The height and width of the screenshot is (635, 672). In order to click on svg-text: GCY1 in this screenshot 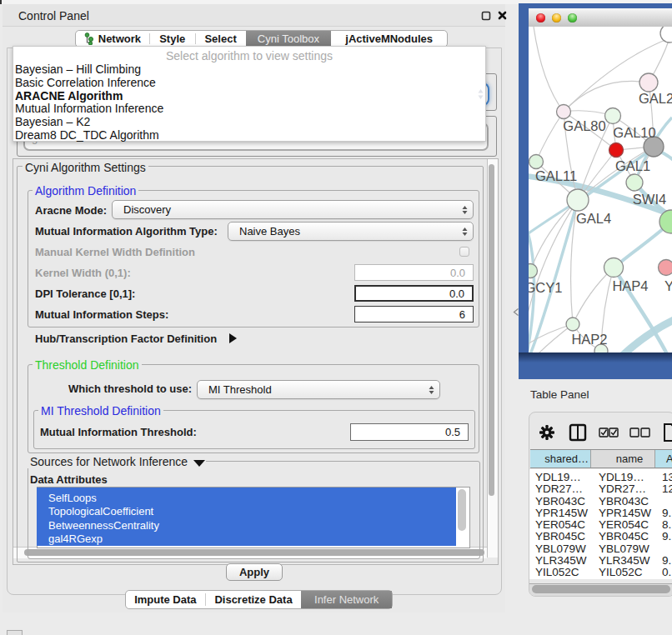, I will do `click(545, 288)`.